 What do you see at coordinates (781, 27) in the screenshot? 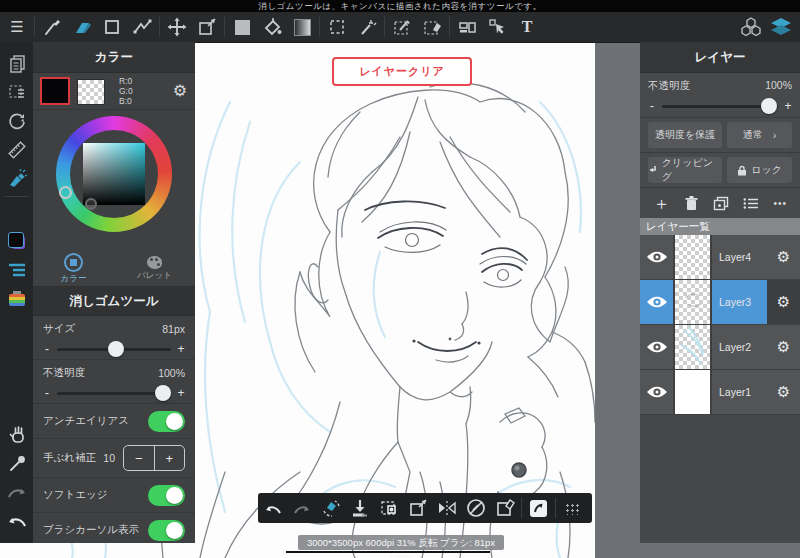
I see `layers-panel-toggle-icon` at bounding box center [781, 27].